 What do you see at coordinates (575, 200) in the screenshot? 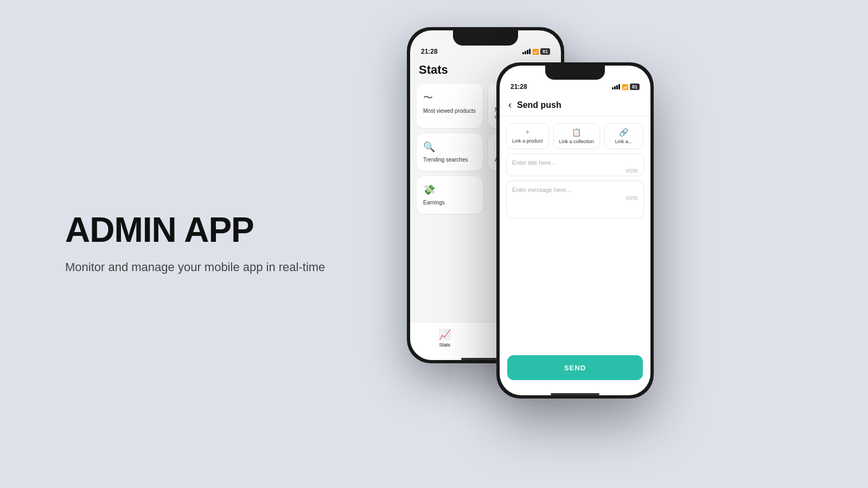
I see `message-input-area: Enter message here... 0/255` at bounding box center [575, 200].